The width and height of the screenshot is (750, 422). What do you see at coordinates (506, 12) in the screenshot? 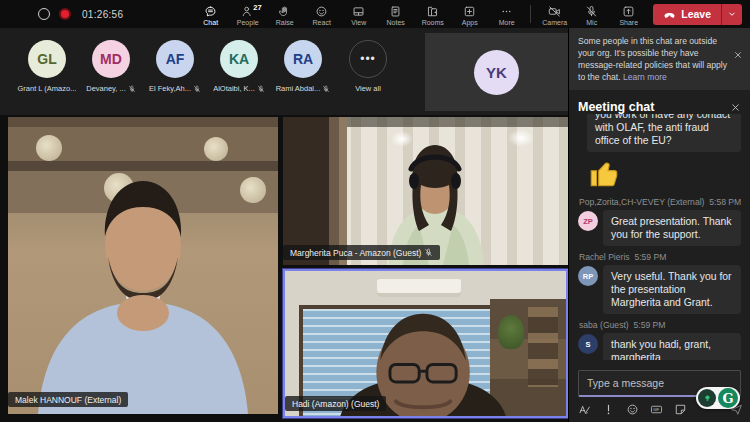
I see `more-icon` at bounding box center [506, 12].